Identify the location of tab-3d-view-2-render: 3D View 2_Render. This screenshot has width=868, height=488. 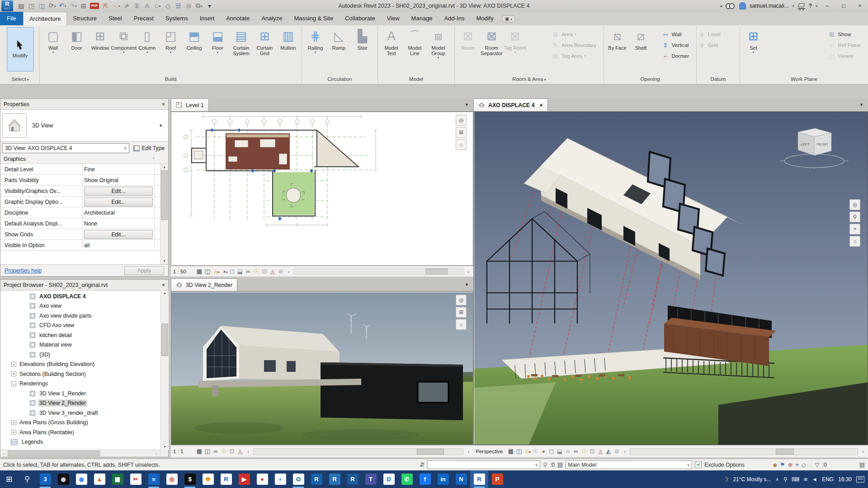
(204, 285).